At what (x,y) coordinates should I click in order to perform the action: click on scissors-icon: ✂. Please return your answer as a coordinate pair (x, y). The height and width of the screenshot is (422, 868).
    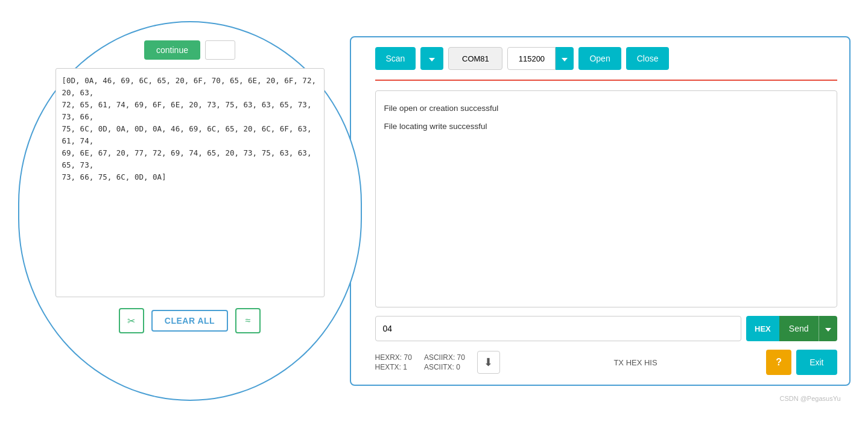
    Looking at the image, I should click on (131, 321).